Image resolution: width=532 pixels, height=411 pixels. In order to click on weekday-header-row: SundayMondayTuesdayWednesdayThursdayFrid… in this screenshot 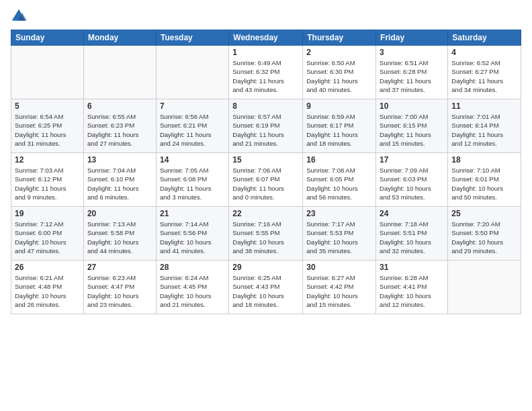, I will do `click(266, 38)`.